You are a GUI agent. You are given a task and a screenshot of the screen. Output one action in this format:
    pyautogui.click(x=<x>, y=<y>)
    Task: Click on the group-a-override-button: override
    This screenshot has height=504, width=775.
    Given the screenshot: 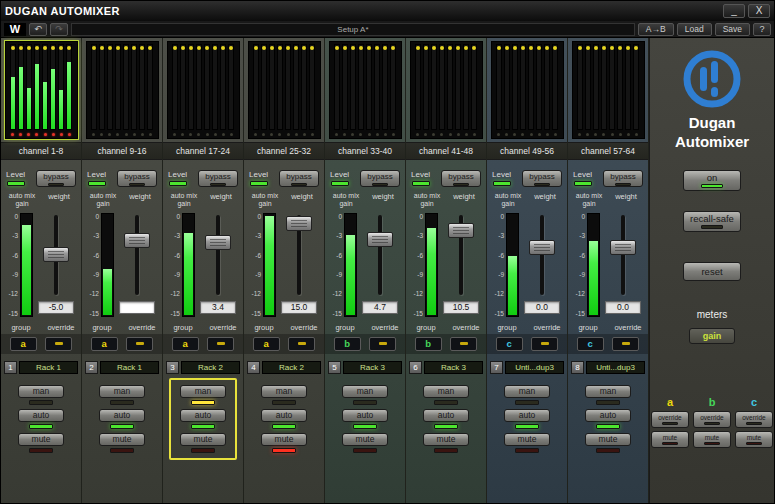 What is the action you would take?
    pyautogui.click(x=670, y=420)
    